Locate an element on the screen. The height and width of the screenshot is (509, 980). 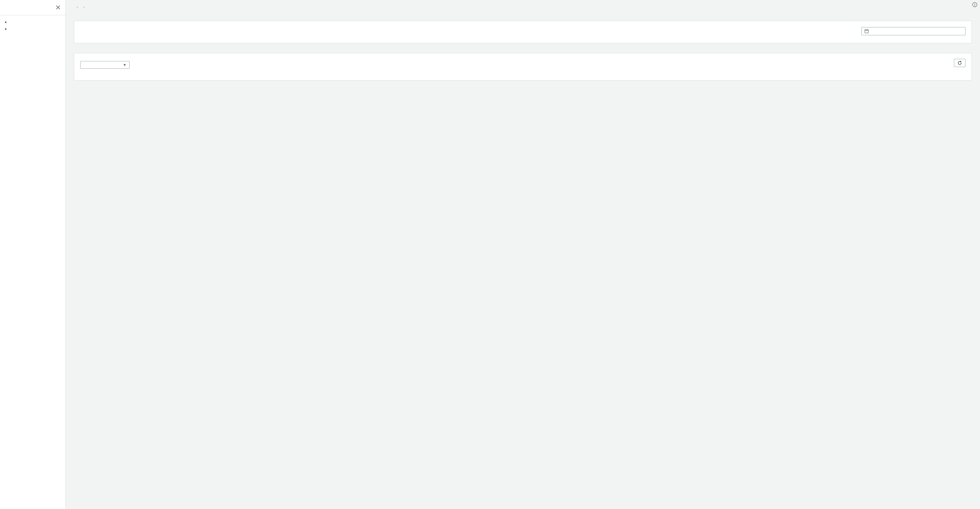
overview-panel is located at coordinates (523, 32).